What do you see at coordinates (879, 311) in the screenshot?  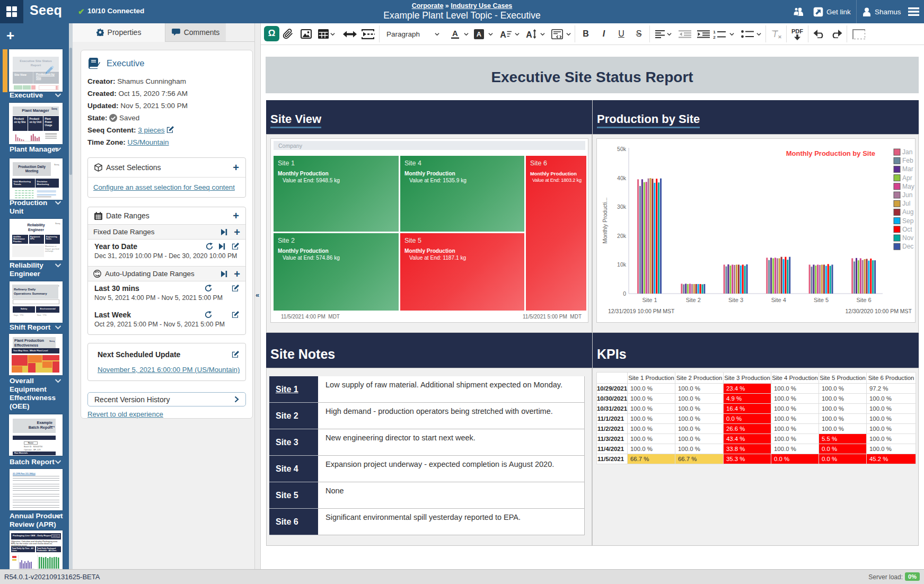 I see `svg-text: 12/30/2020 10:00 PM MST` at bounding box center [879, 311].